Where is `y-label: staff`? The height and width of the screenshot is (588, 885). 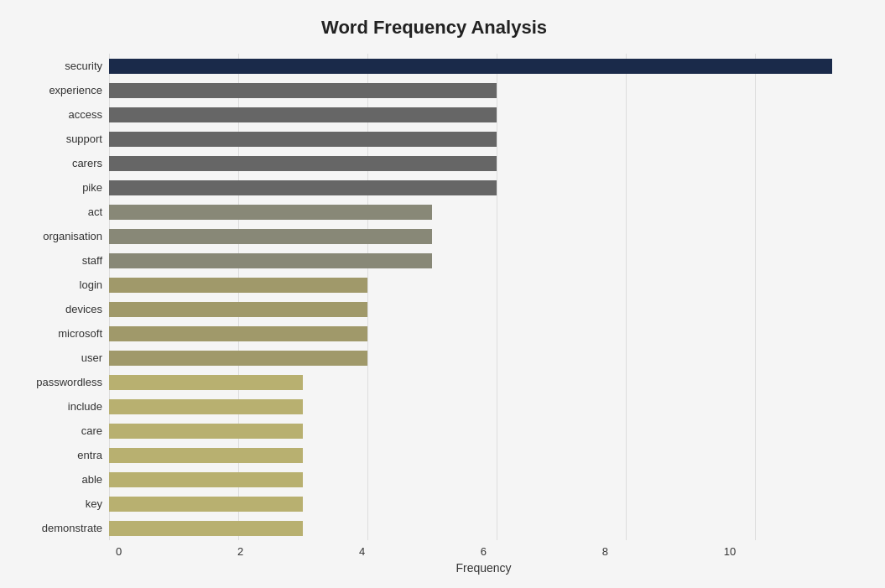
y-label: staff is located at coordinates (92, 260).